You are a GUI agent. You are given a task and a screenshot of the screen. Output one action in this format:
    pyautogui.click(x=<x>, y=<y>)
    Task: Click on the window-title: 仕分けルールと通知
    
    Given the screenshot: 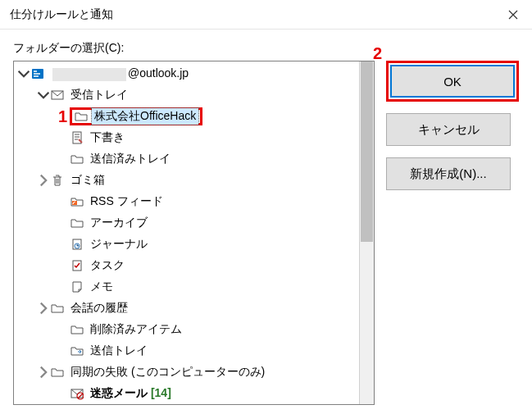 What is the action you would take?
    pyautogui.click(x=61, y=15)
    